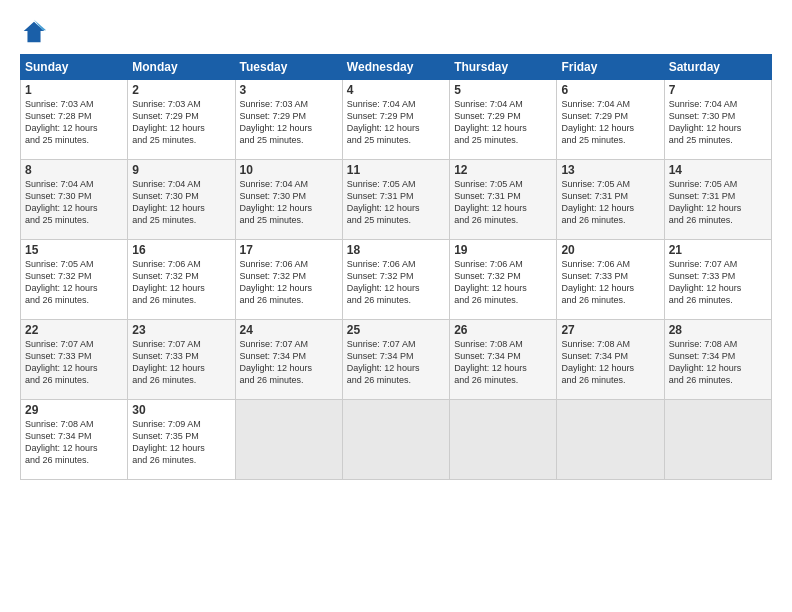 This screenshot has height=612, width=792. I want to click on header, so click(396, 32).